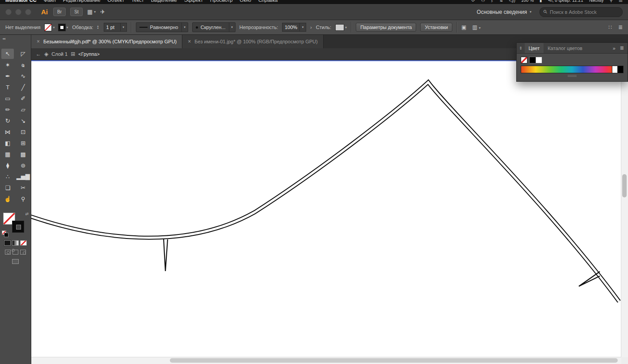  What do you see at coordinates (23, 76) in the screenshot?
I see `curvature-tool: ∿` at bounding box center [23, 76].